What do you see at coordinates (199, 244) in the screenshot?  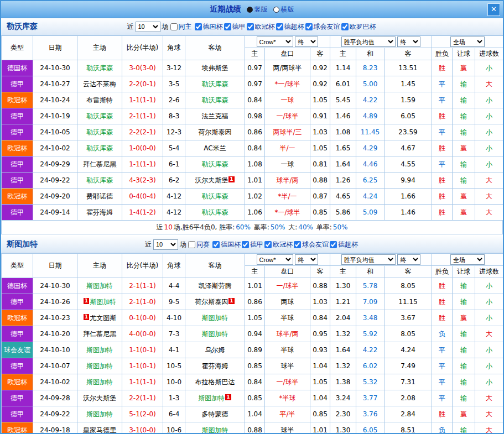 I see `same-filter: 同赛` at bounding box center [199, 244].